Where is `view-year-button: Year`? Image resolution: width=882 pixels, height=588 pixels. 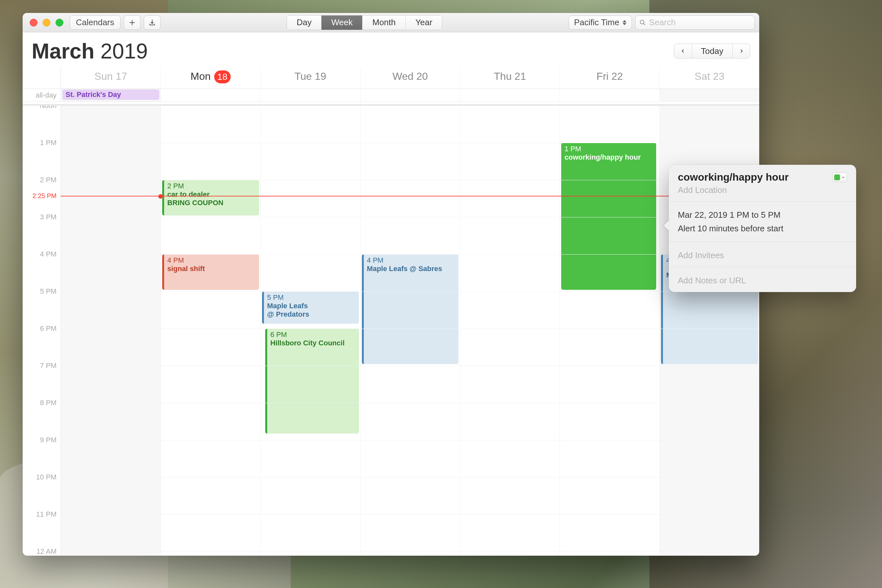 view-year-button: Year is located at coordinates (424, 22).